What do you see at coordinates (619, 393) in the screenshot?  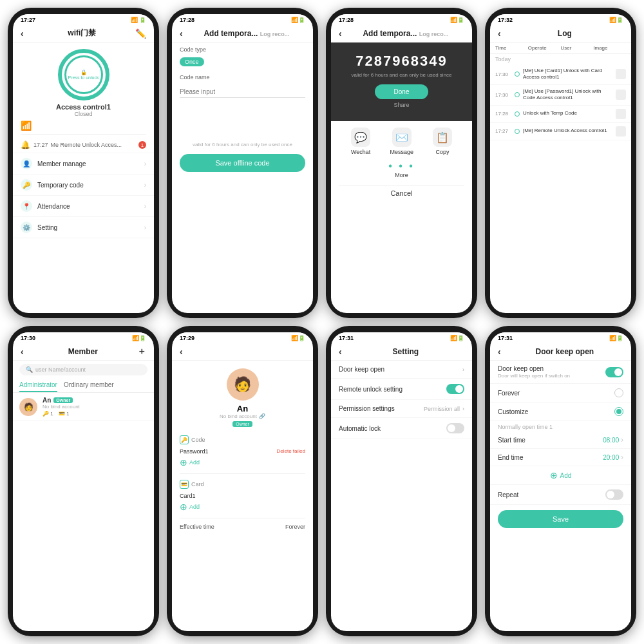 I see `forever-radio` at bounding box center [619, 393].